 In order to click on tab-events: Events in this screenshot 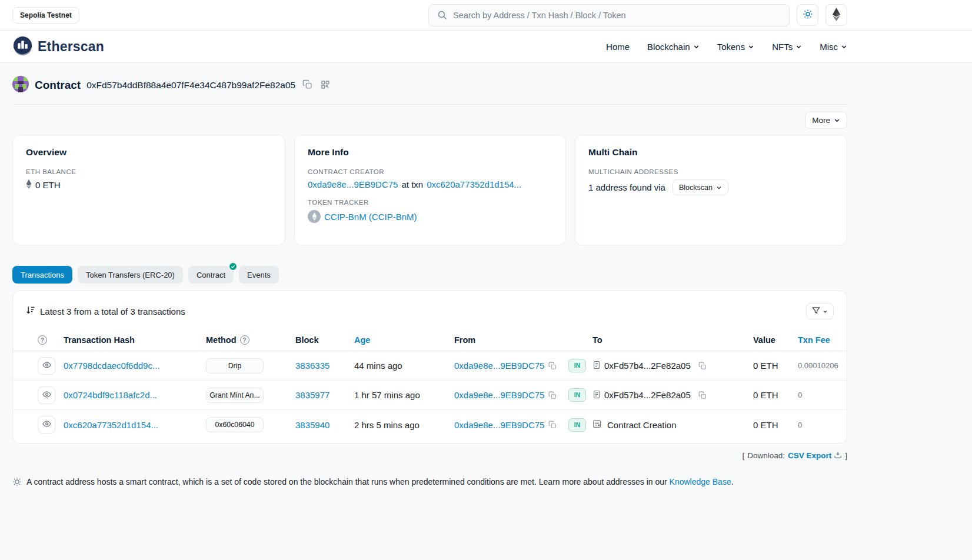, I will do `click(259, 275)`.